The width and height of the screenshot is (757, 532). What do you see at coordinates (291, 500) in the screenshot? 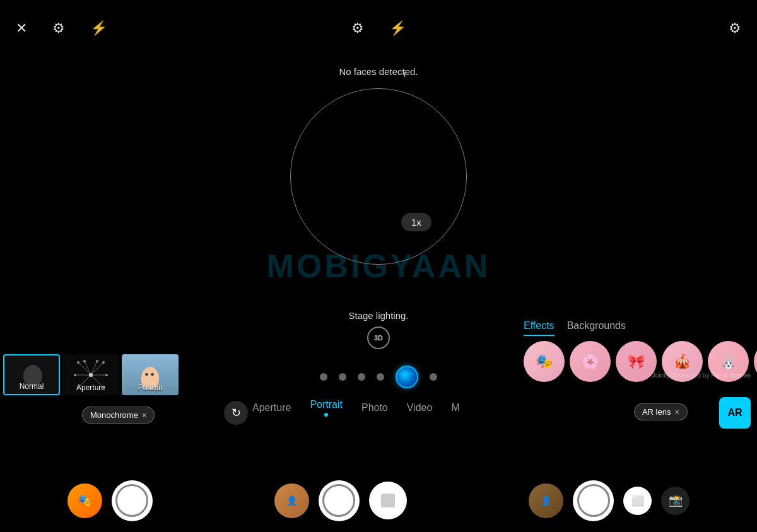
I see `avatar-2: 👤` at bounding box center [291, 500].